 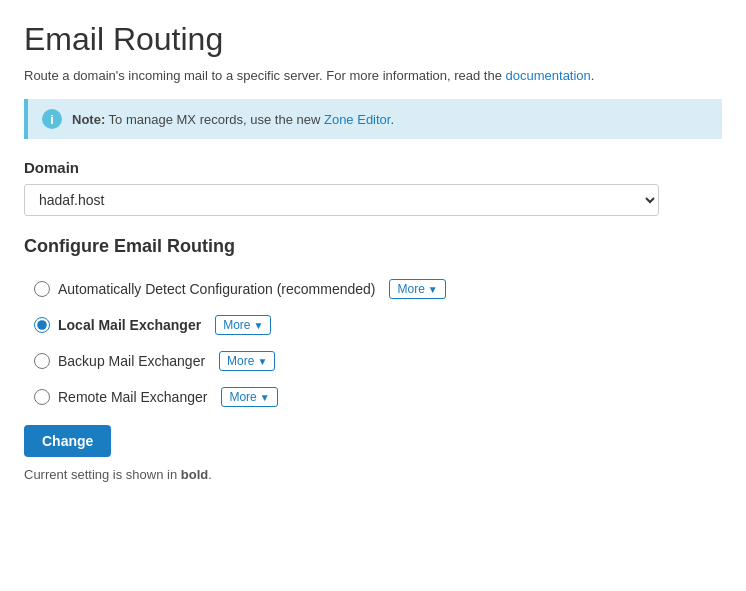 What do you see at coordinates (378, 289) in the screenshot?
I see `radio-item-auto: Automatically Detect Configuration (reco…` at bounding box center [378, 289].